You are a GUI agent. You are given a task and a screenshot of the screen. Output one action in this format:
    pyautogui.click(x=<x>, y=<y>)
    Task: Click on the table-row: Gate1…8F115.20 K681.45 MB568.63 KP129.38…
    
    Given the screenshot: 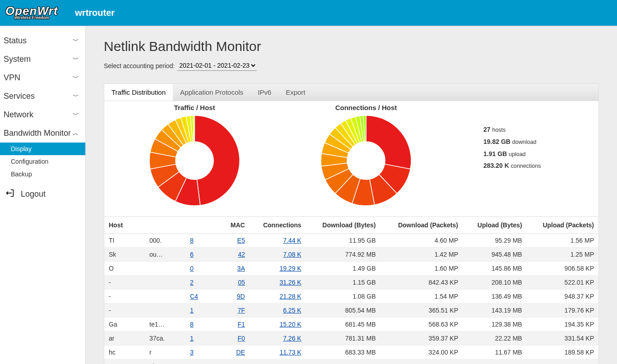 What is the action you would take?
    pyautogui.click(x=351, y=325)
    